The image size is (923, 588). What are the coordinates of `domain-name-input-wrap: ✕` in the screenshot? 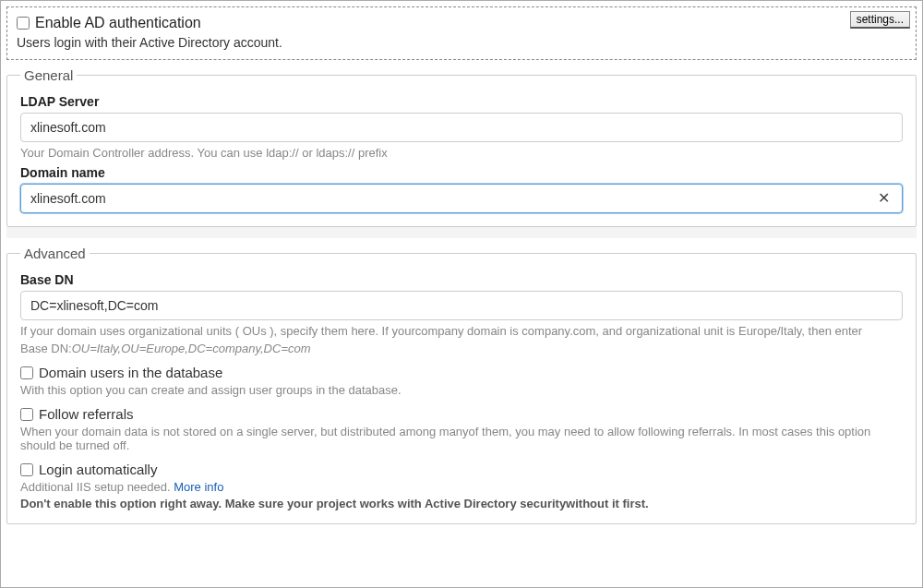 It's located at (462, 198).